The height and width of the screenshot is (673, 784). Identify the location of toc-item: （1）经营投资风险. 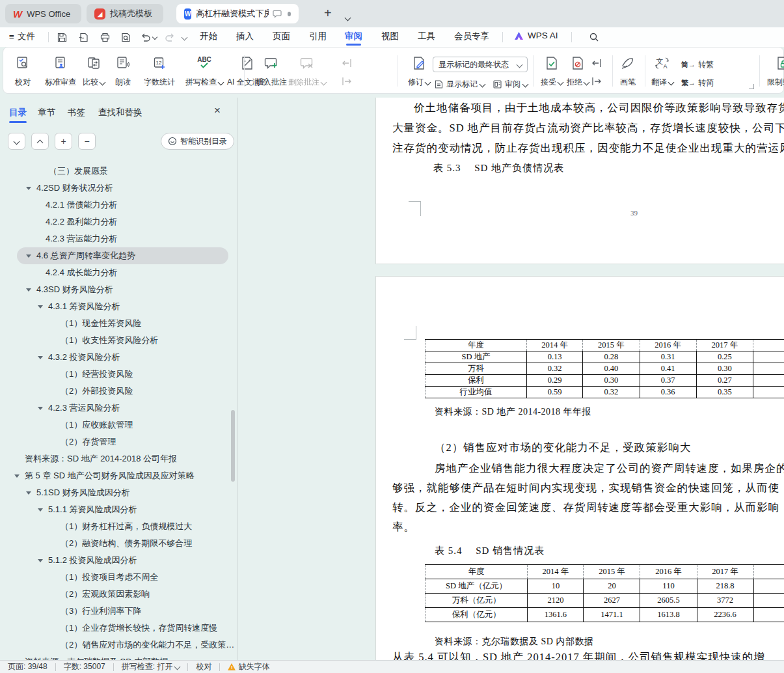
(118, 374).